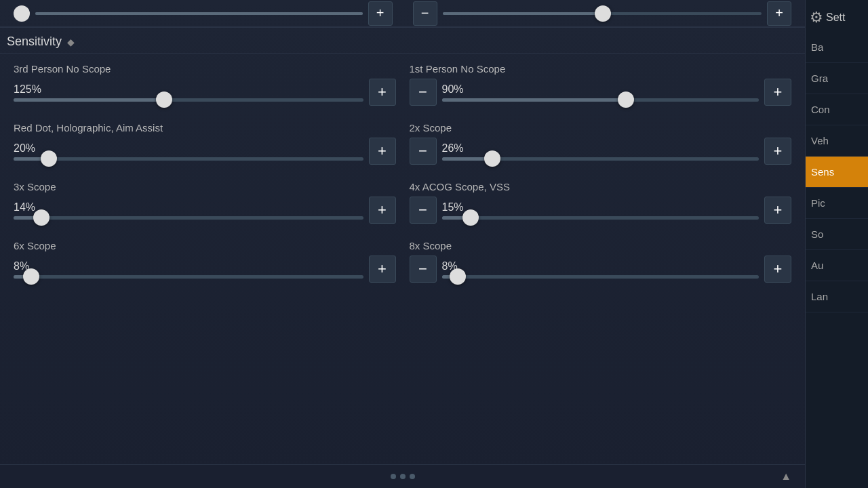 The image size is (868, 488). What do you see at coordinates (382, 210) in the screenshot?
I see `plus-button-3x-scope: +` at bounding box center [382, 210].